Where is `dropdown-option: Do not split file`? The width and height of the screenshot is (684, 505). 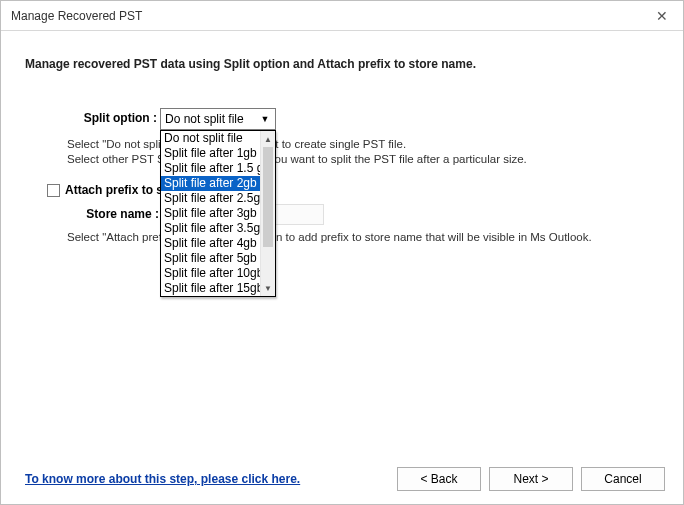
dropdown-option: Do not split file is located at coordinates (210, 138).